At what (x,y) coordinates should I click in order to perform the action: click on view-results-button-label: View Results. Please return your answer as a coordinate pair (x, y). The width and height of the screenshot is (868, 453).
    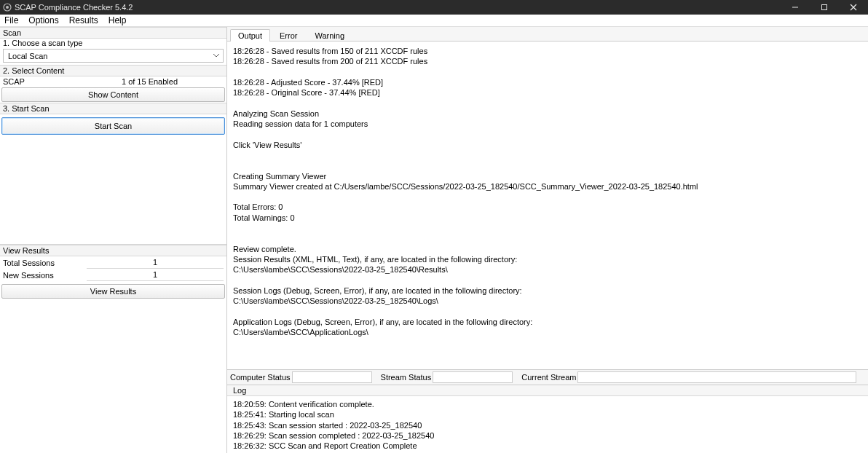
    Looking at the image, I should click on (114, 291).